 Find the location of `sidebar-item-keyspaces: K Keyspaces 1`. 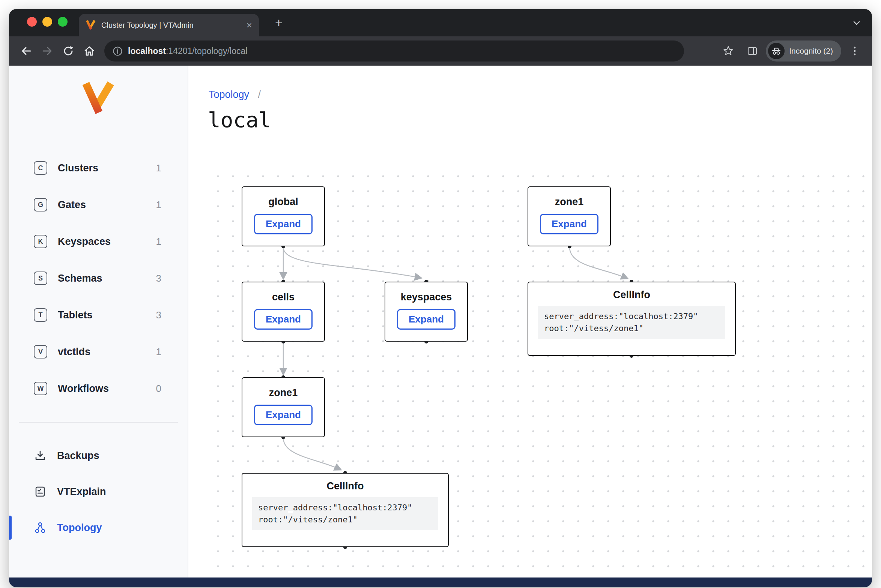

sidebar-item-keyspaces: K Keyspaces 1 is located at coordinates (98, 242).